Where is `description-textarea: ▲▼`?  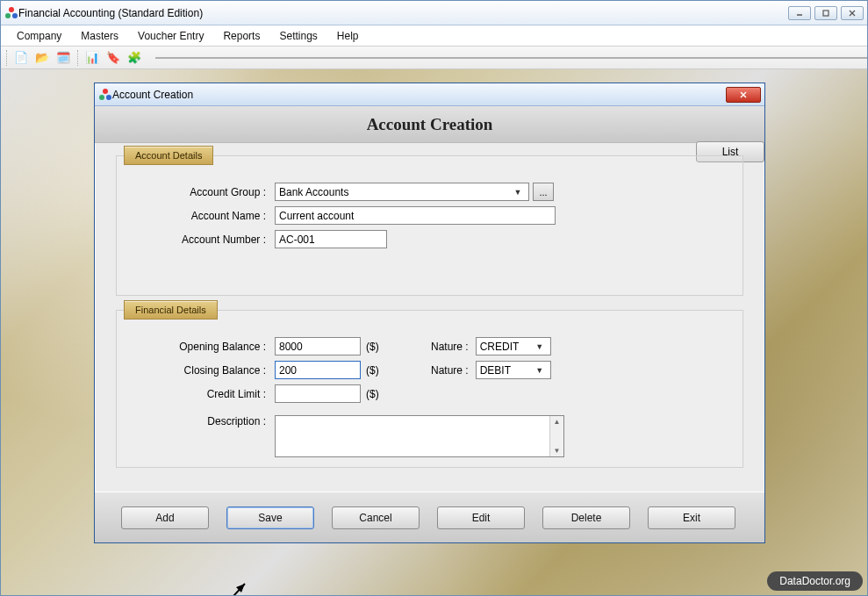
description-textarea: ▲▼ is located at coordinates (420, 436).